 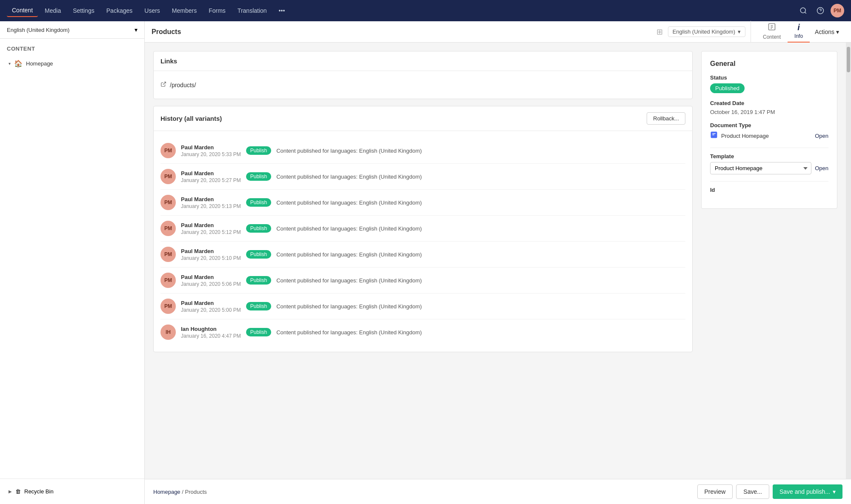 I want to click on links-panel: Links /products/, so click(x=423, y=75).